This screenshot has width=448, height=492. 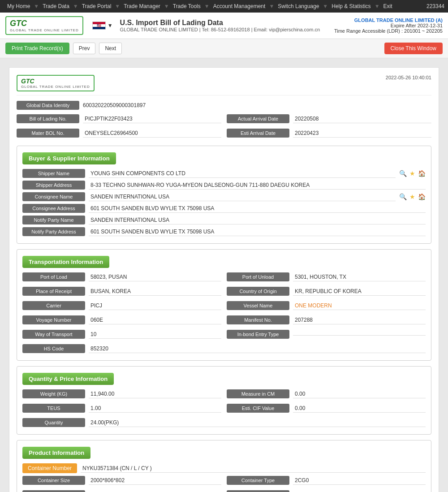 What do you see at coordinates (44, 26) in the screenshot?
I see `logo-box: GTC GLOBAL TRADE ONLINE LIMITED` at bounding box center [44, 26].